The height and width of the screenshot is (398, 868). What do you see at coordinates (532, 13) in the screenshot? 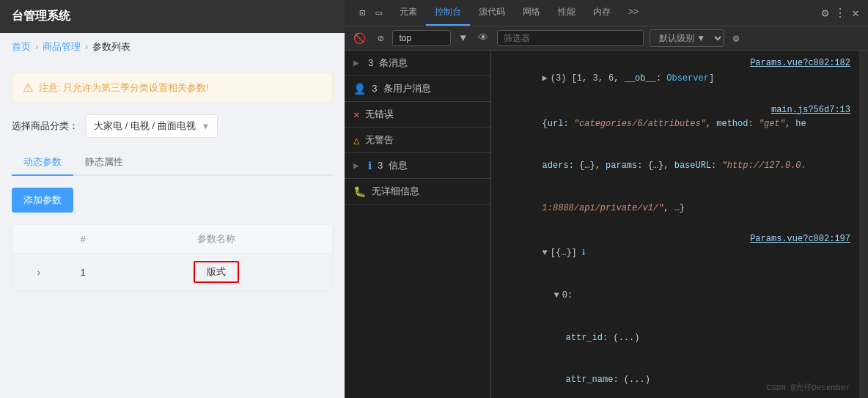
I see `tab-network: 网络` at bounding box center [532, 13].